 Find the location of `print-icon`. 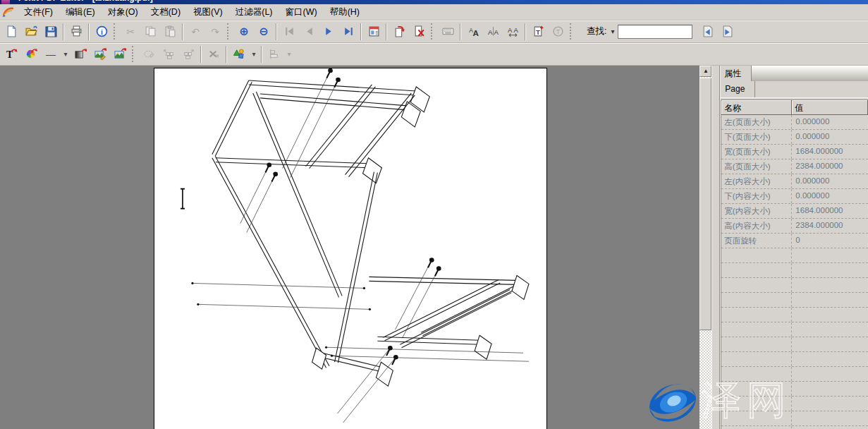

print-icon is located at coordinates (76, 31).